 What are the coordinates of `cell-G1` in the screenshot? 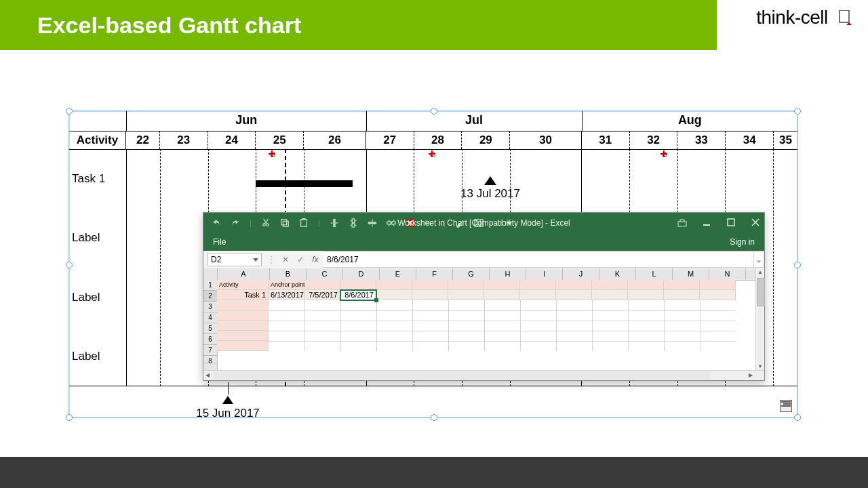 It's located at (467, 285).